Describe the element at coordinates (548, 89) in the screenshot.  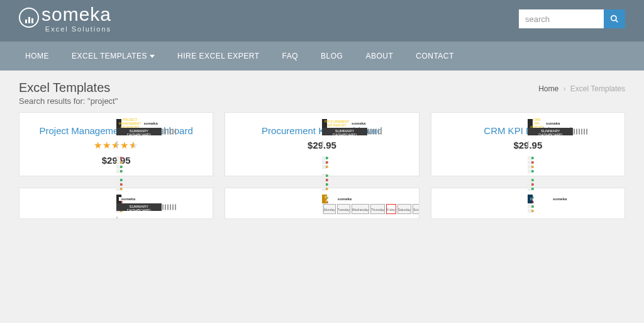
I see `breadcrumb-home: Home` at that location.